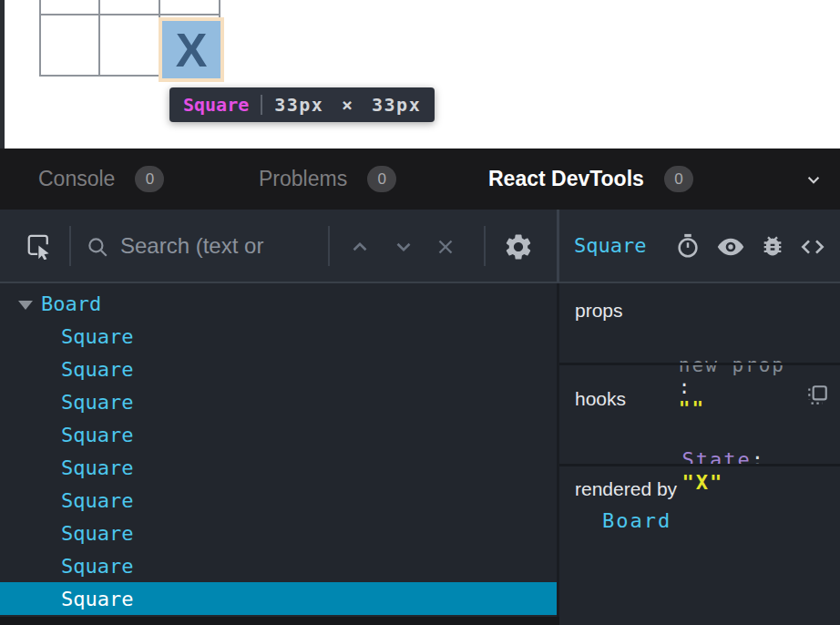 The image size is (840, 625). I want to click on hook-colon: :, so click(758, 459).